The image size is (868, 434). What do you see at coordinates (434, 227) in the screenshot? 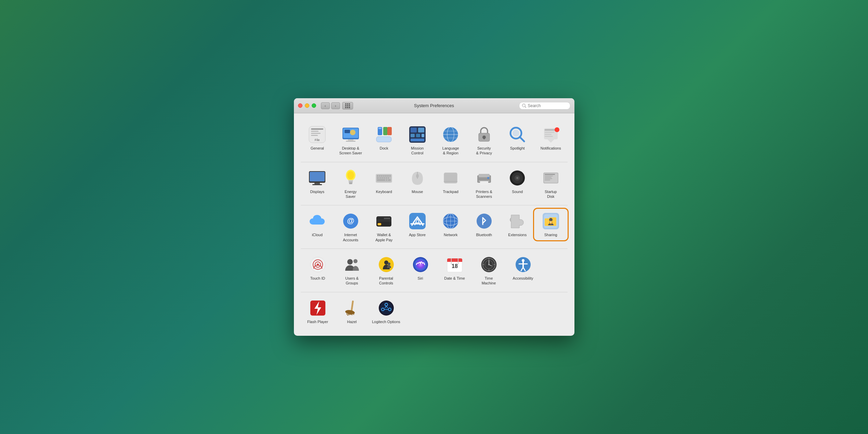
I see `row-internet: iCloud @ InternetAccounts` at bounding box center [434, 227].